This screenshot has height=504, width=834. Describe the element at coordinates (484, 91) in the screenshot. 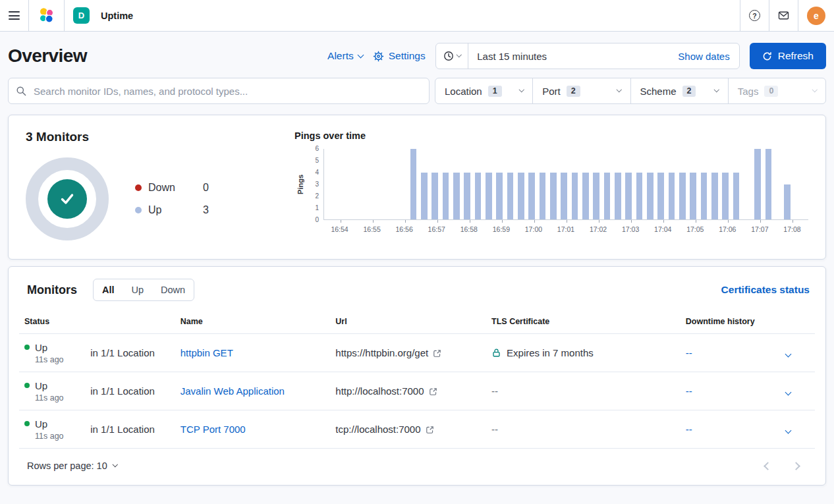

I see `filter-location: Location 1` at that location.